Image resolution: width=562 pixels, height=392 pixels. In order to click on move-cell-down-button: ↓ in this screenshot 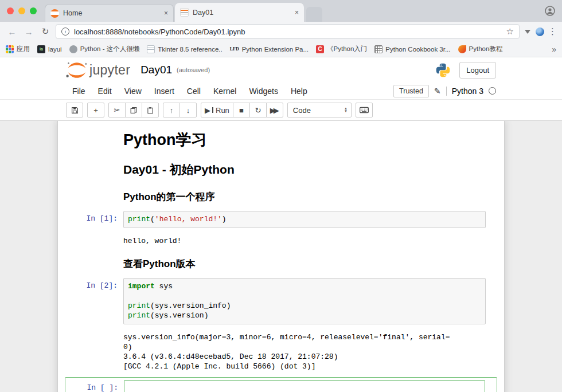, I will do `click(188, 110)`.